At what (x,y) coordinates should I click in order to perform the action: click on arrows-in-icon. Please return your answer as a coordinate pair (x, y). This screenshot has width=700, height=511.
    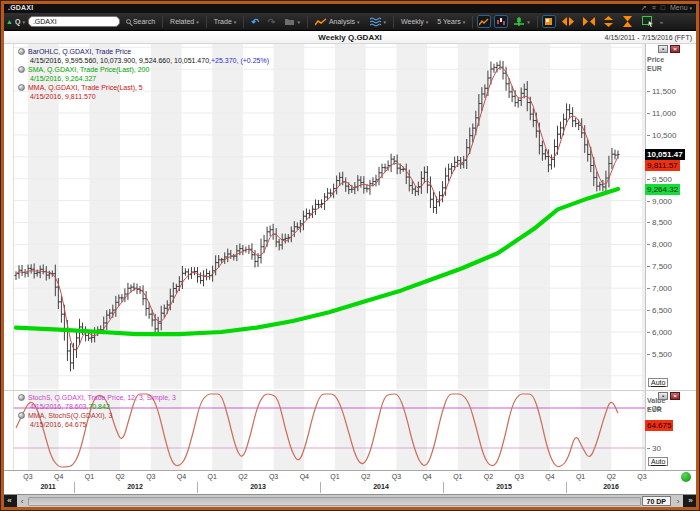
    Looking at the image, I should click on (589, 22).